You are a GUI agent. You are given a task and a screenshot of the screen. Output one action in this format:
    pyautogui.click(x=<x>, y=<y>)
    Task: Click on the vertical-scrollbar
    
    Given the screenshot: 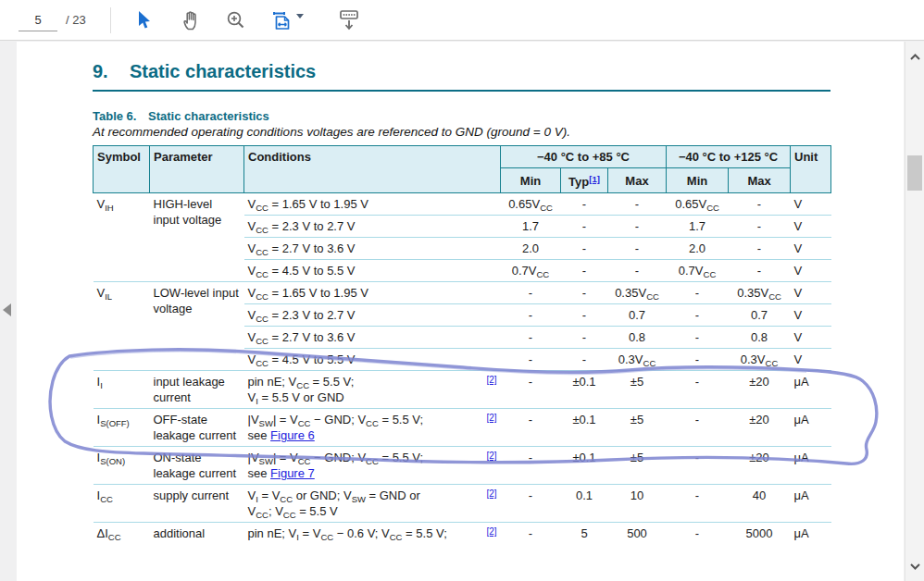 What is the action you would take?
    pyautogui.click(x=915, y=311)
    